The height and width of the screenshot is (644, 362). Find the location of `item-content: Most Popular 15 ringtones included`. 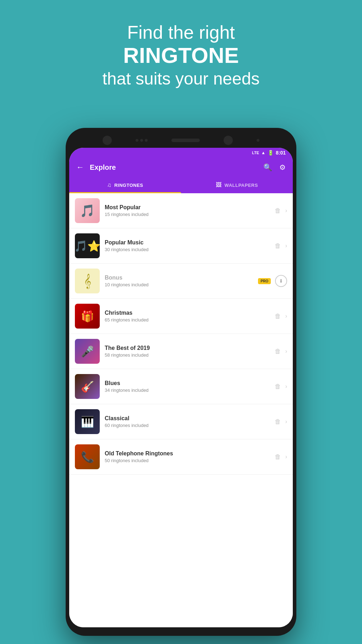

item-content: Most Popular 15 ringtones included is located at coordinates (187, 211).